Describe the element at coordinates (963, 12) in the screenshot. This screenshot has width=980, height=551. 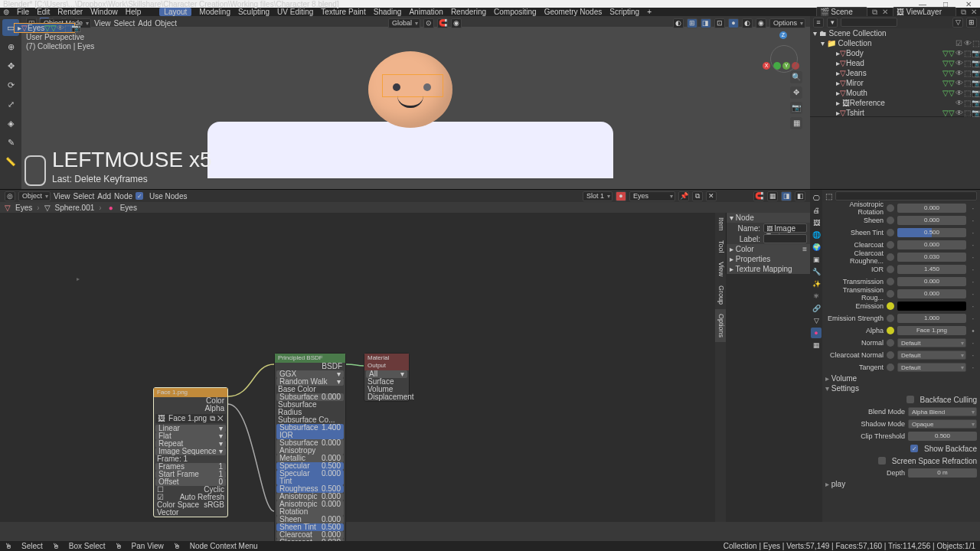
I see `layer-new-icon: ⧉` at that location.